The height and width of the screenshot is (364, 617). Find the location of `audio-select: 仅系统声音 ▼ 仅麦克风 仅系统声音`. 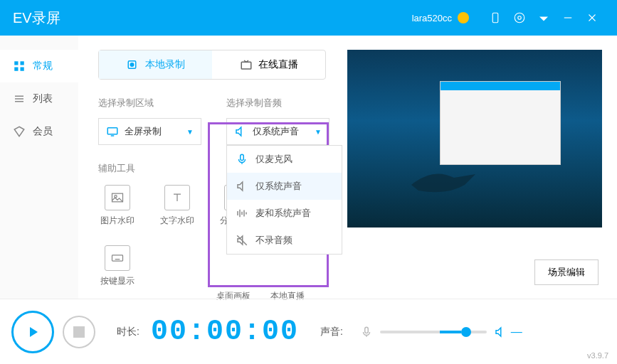

audio-select: 仅系统声音 ▼ 仅麦克风 仅系统声音 is located at coordinates (278, 132).